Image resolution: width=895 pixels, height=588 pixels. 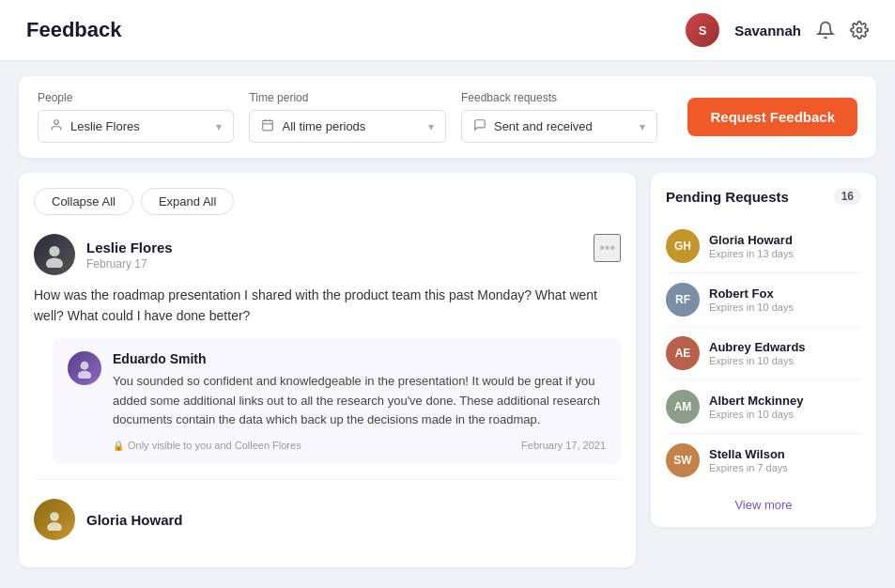 I want to click on pending-name-4: Stella Wilson, so click(x=748, y=455).